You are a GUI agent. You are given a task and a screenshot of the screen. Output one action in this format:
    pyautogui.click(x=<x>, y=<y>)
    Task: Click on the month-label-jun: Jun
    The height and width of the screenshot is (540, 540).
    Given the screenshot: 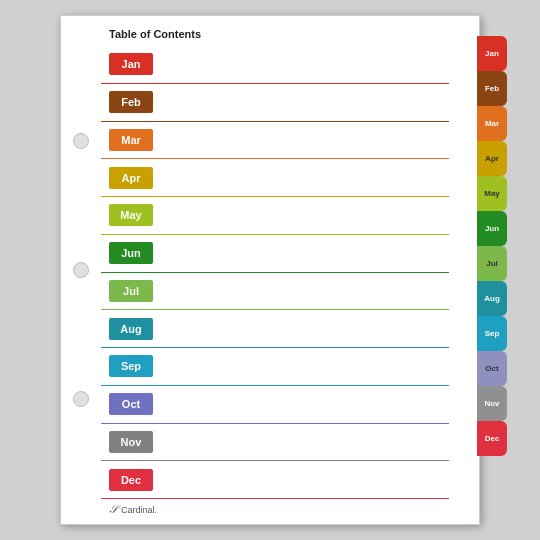 What is the action you would take?
    pyautogui.click(x=131, y=253)
    